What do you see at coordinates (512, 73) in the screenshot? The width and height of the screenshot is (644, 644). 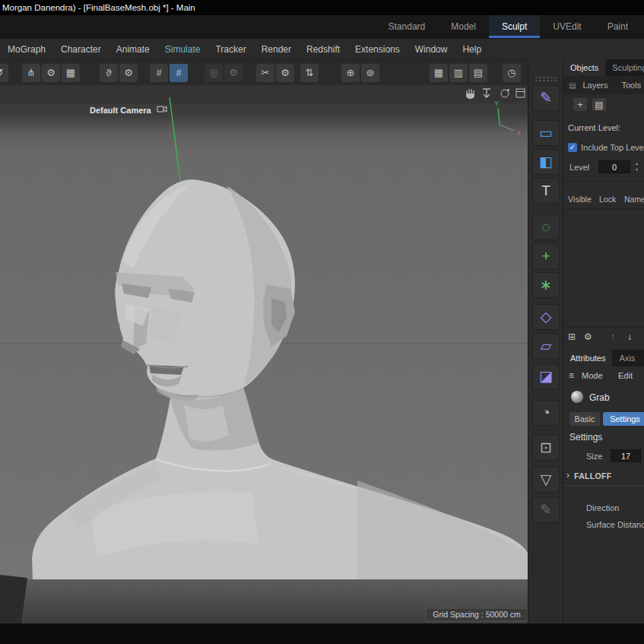 I see `clock-icon: ◷` at bounding box center [512, 73].